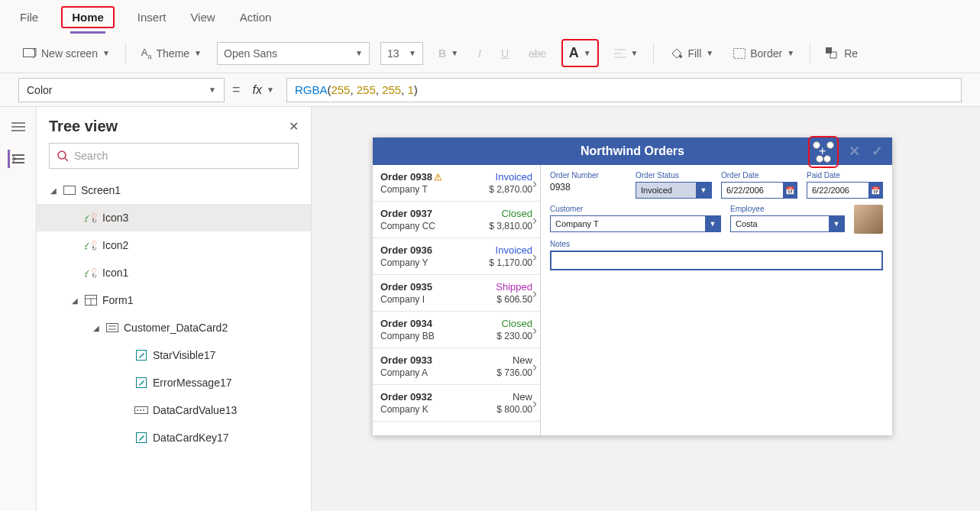 The image size is (980, 511). Describe the element at coordinates (406, 361) in the screenshot. I see `order-num: Order 0933` at that location.